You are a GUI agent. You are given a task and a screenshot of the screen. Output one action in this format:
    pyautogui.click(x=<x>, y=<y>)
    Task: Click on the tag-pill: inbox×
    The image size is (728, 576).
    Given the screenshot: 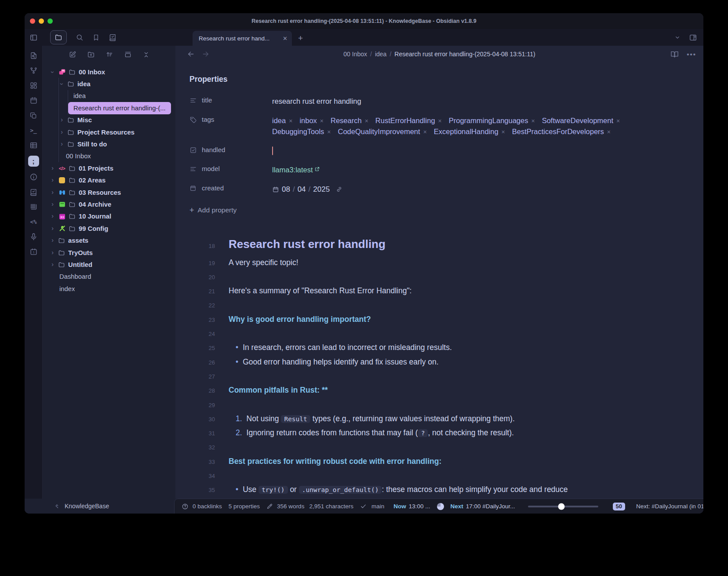 What is the action you would take?
    pyautogui.click(x=311, y=121)
    